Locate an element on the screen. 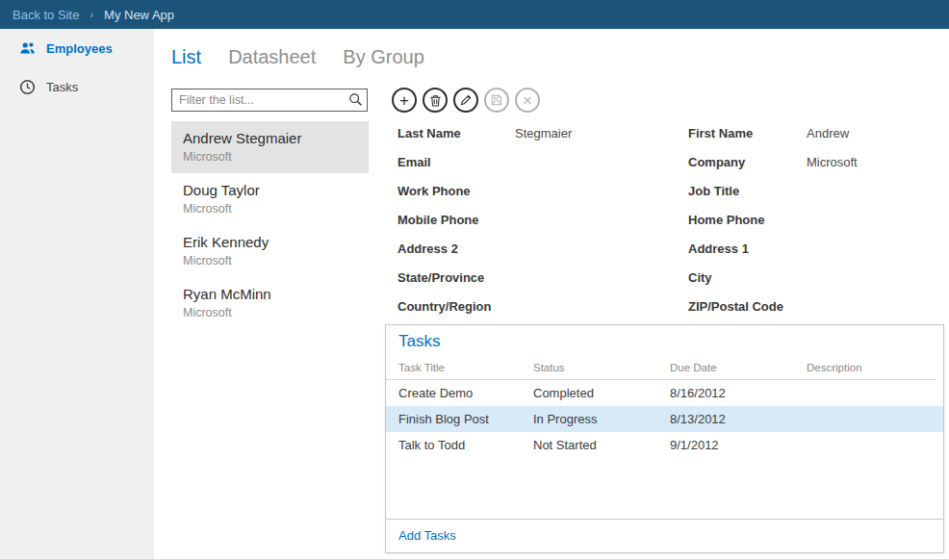  add-record-button: + is located at coordinates (404, 100).